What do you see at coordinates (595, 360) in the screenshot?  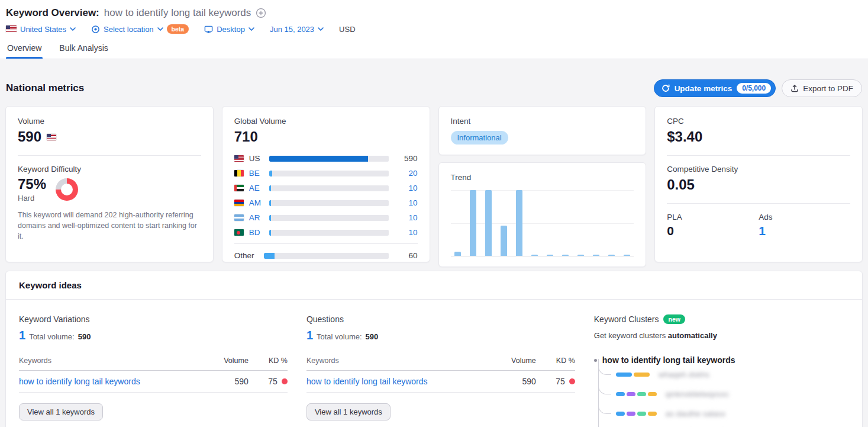 I see `bullet-icon` at bounding box center [595, 360].